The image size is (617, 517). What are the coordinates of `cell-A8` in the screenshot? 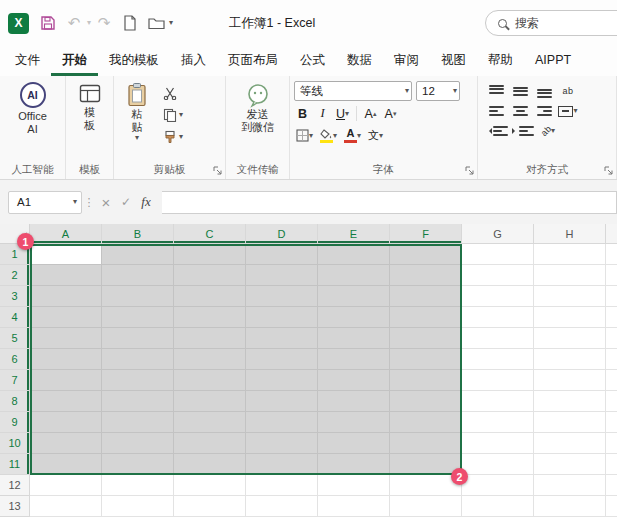 It's located at (66, 402).